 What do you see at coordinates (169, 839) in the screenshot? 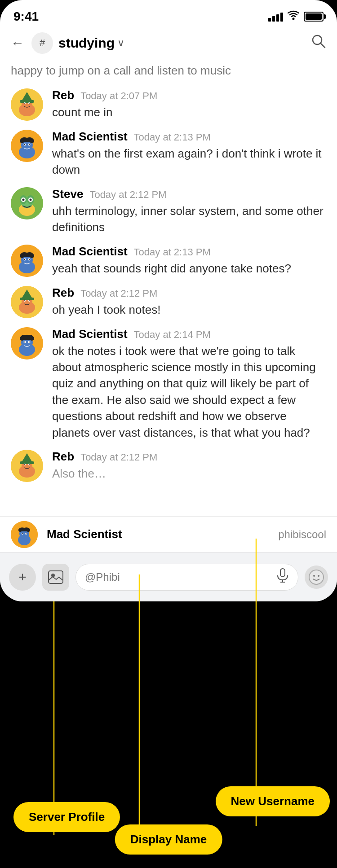
I see `display-name-button: Display Name` at bounding box center [169, 839].